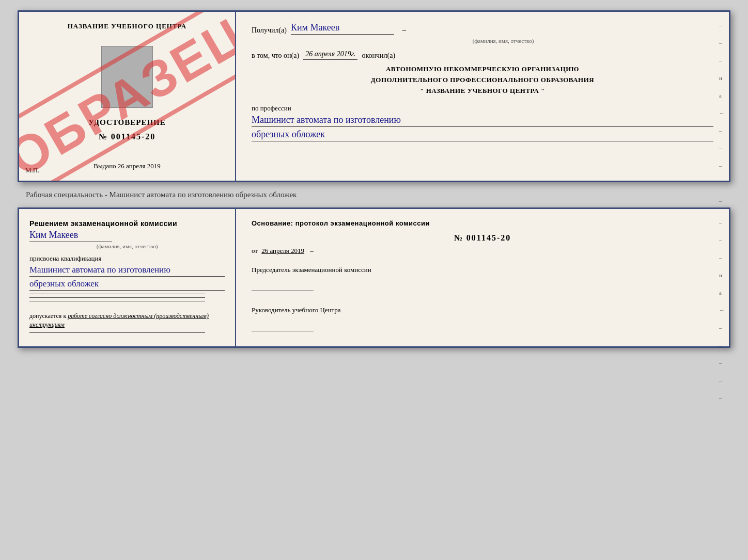 This screenshot has height=560, width=748. I want to click on protocol-date-value: 26 апреля 2019, so click(283, 251).